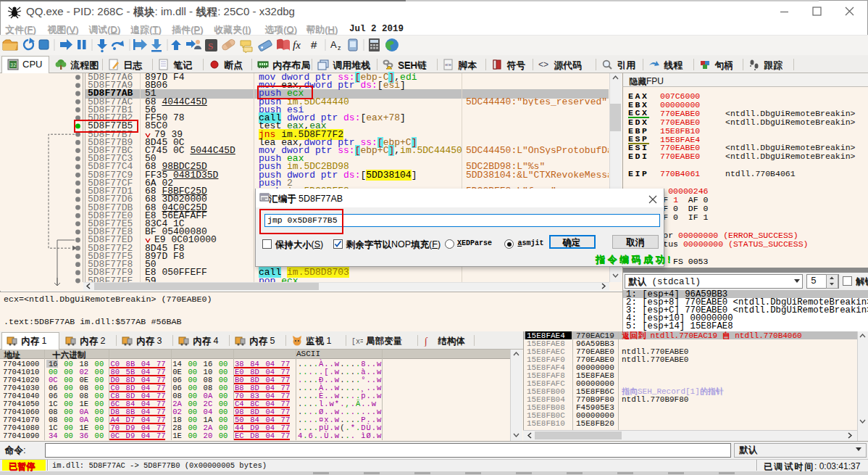 This screenshot has width=868, height=475. What do you see at coordinates (297, 45) in the screenshot?
I see `svg-text: fx` at bounding box center [297, 45].